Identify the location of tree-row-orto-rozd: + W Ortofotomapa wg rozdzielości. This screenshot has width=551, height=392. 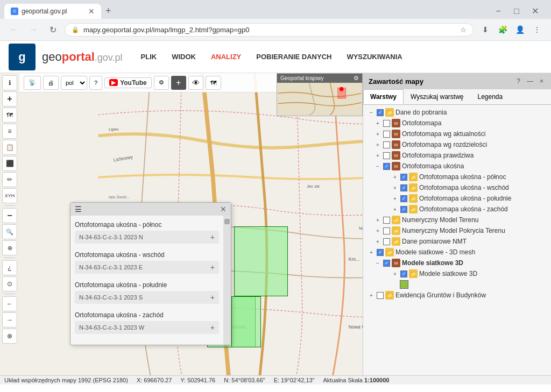
(457, 145).